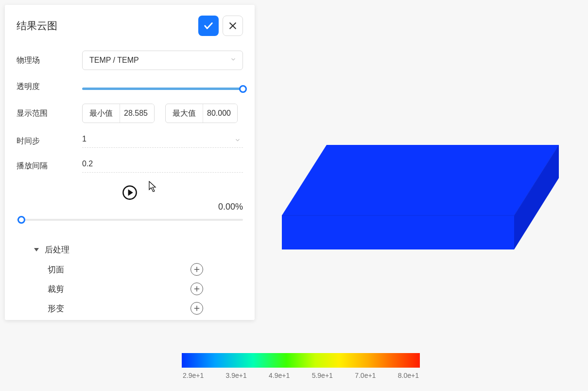 The height and width of the screenshot is (391, 588). What do you see at coordinates (221, 26) in the screenshot?
I see `panel-header-buttons` at bounding box center [221, 26].